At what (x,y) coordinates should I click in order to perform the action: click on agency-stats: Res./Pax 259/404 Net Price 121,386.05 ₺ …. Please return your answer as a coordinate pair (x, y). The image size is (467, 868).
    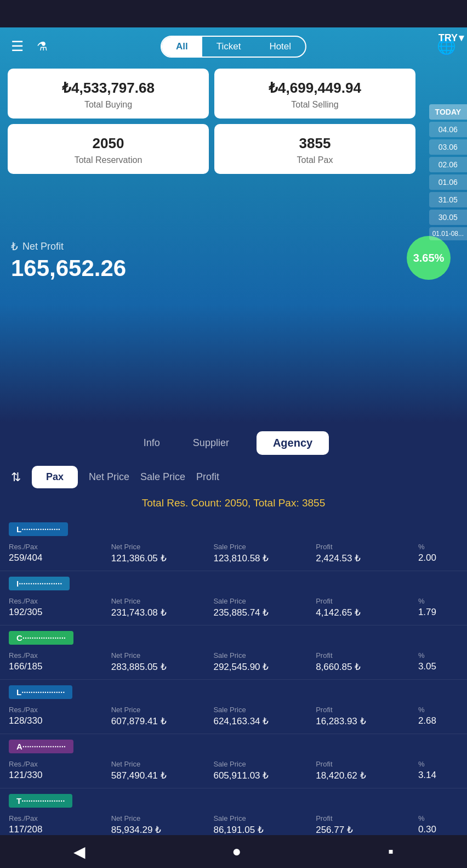
    Looking at the image, I should click on (234, 553).